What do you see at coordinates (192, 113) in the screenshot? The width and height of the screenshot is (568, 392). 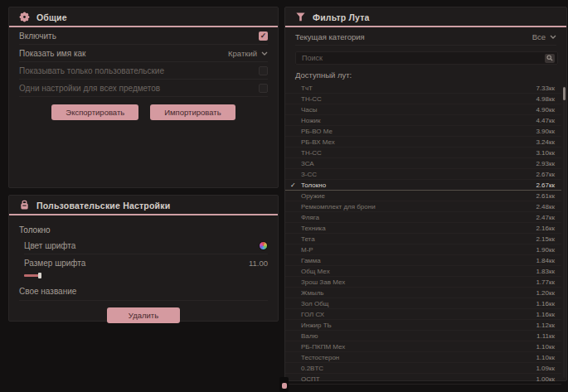 I see `import-button: Импортировать` at bounding box center [192, 113].